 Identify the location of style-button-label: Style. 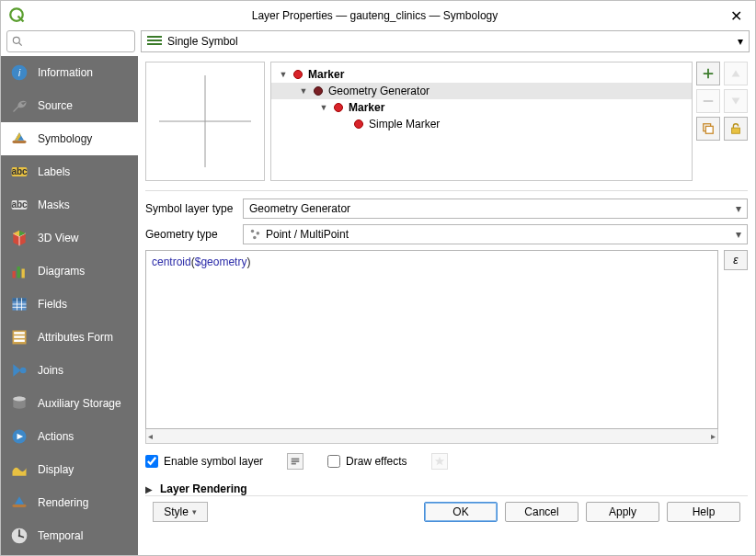
(177, 512).